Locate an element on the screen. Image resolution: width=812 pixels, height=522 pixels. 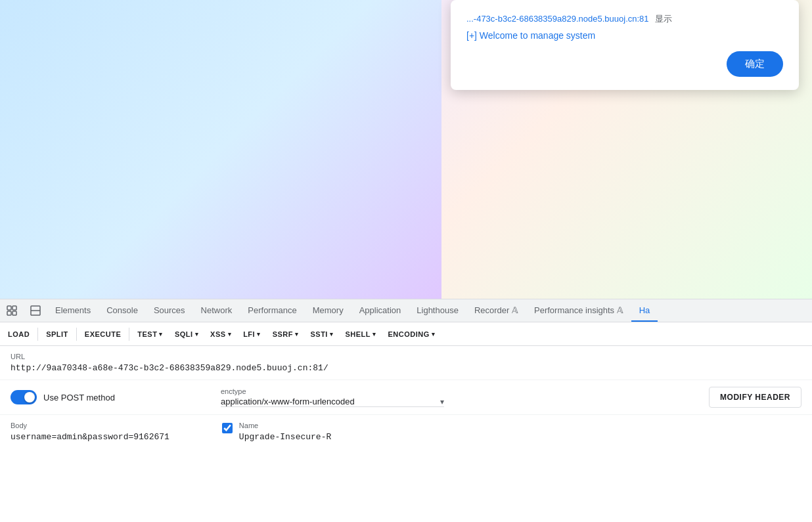
body-left: Body username=admin&password=9162671 is located at coordinates (90, 432).